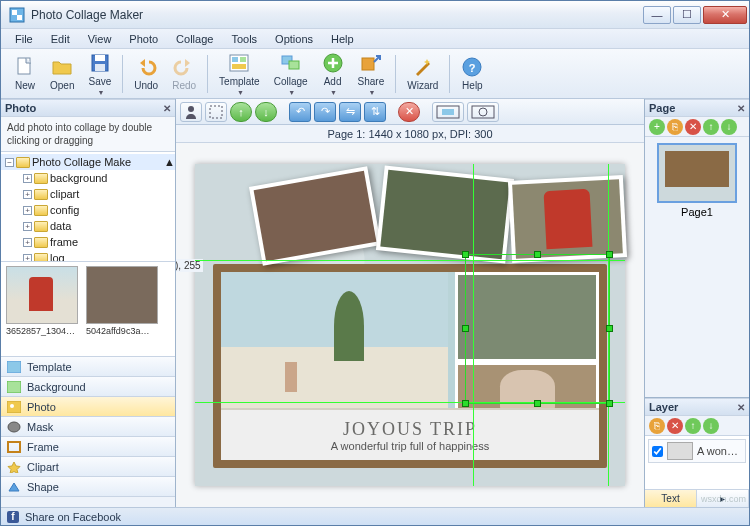  Describe the element at coordinates (62, 74) in the screenshot. I see `open-button: Open` at that location.